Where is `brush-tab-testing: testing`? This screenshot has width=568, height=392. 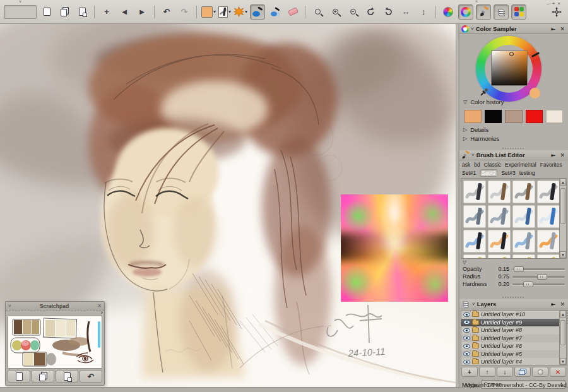 brush-tab-testing: testing is located at coordinates (528, 173).